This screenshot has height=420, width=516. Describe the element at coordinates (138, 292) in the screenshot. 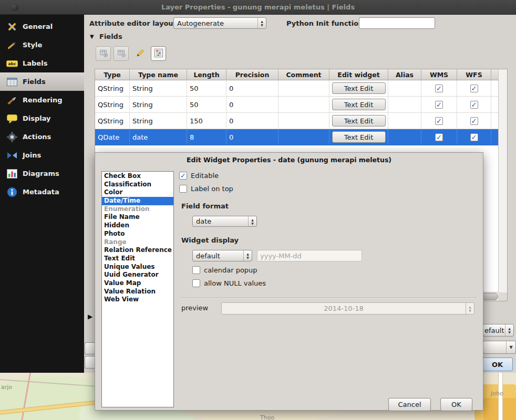

I see `widget-type-option: Value Relation` at that location.